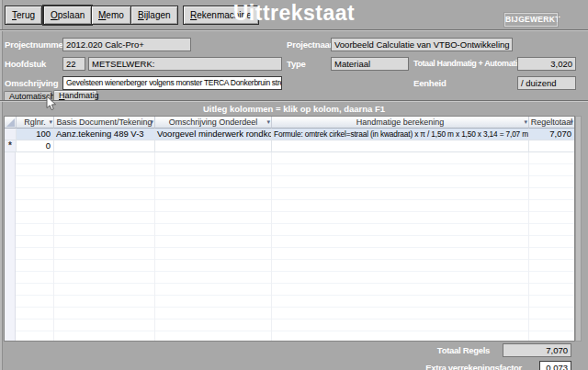 This screenshot has width=588, height=370. What do you see at coordinates (11, 123) in the screenshot?
I see `select-all-corner` at bounding box center [11, 123].